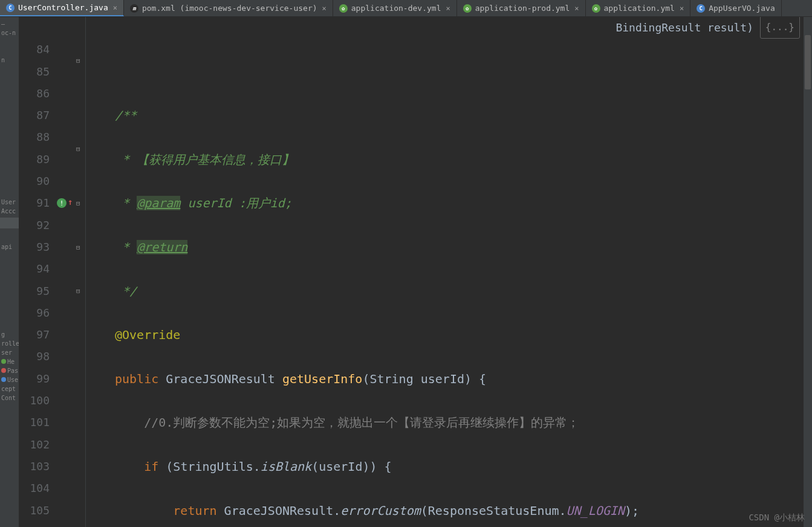  What do you see at coordinates (10, 24) in the screenshot?
I see `sidebar-item: —` at bounding box center [10, 24].